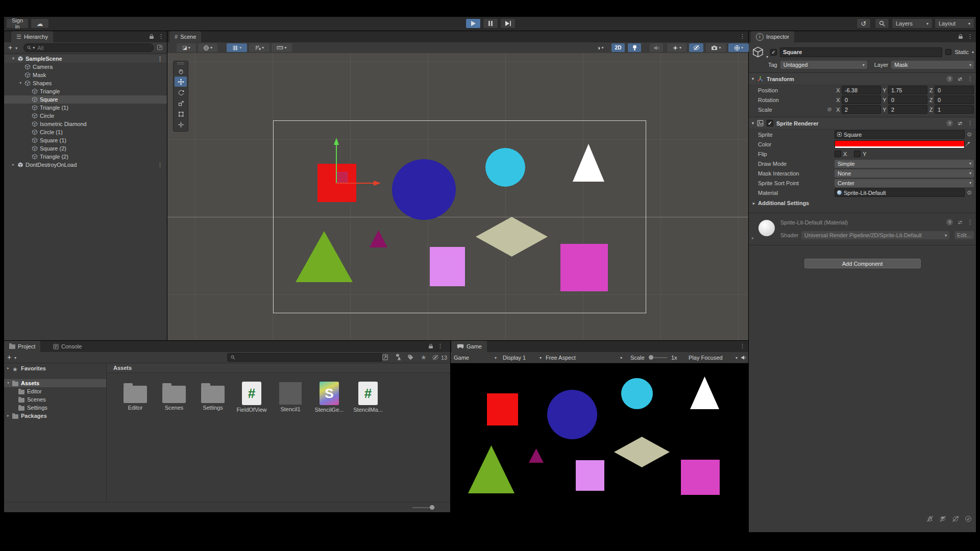 The width and height of the screenshot is (980, 551). What do you see at coordinates (160, 47) in the screenshot?
I see `open-new-window-icon` at bounding box center [160, 47].